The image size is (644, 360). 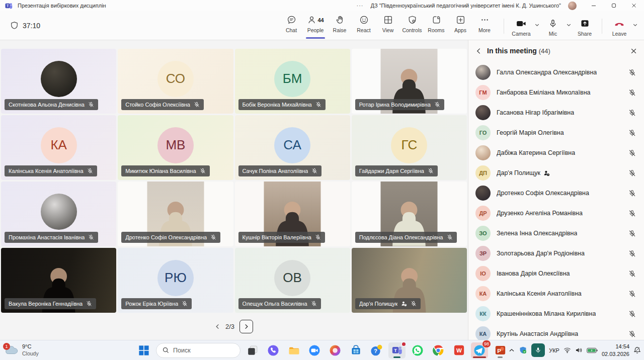 I want to click on participant-tile: КАКалінська Ксенія Анатоліївна, so click(x=58, y=148).